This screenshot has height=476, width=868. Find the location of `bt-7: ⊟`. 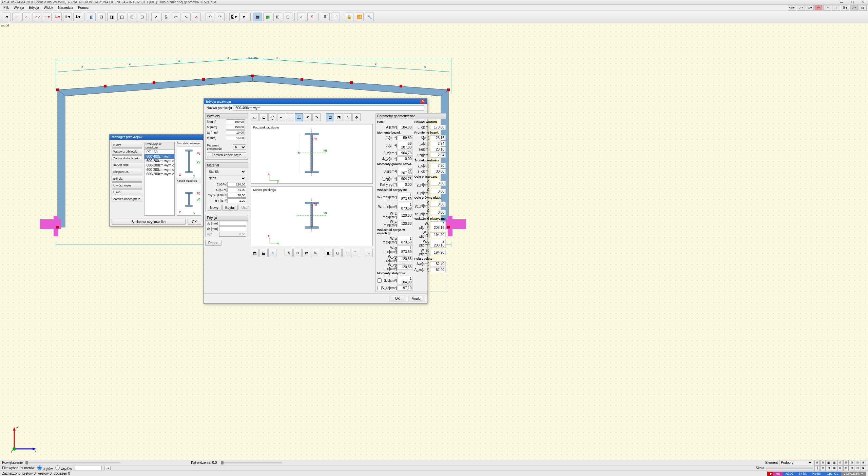

bt-7: ⊟ is located at coordinates (852, 463).